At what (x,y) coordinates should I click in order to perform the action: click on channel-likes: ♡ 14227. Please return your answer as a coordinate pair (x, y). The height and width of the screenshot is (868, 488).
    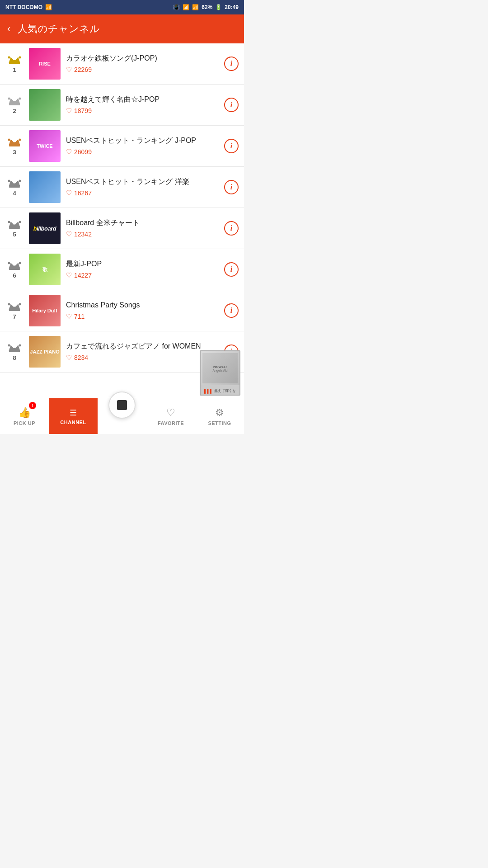
    Looking at the image, I should click on (143, 275).